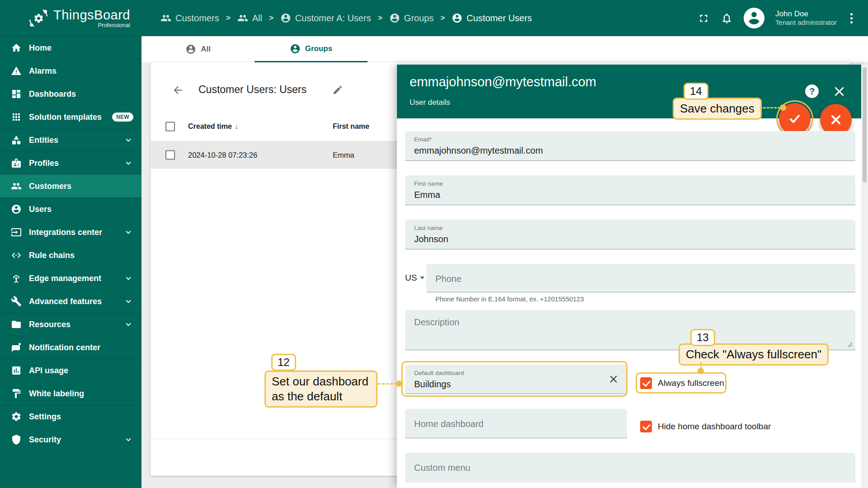  I want to click on kebab-menu-icon, so click(852, 18).